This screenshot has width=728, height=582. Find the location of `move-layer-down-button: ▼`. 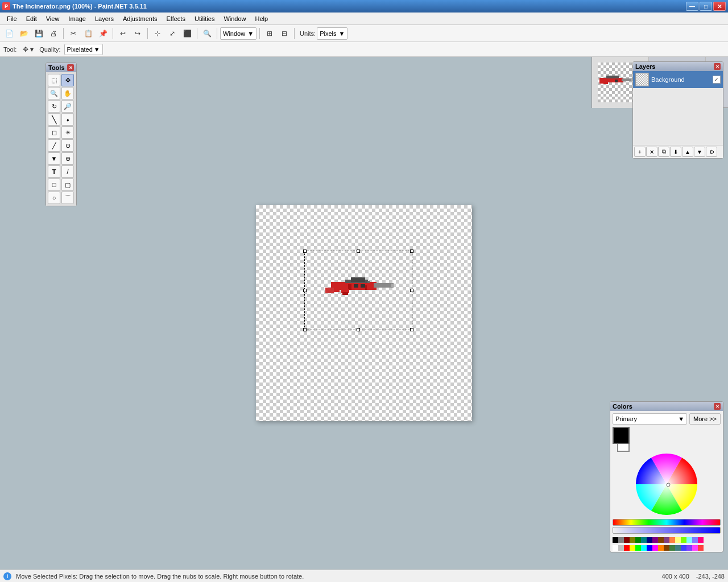

move-layer-down-button: ▼ is located at coordinates (700, 152).